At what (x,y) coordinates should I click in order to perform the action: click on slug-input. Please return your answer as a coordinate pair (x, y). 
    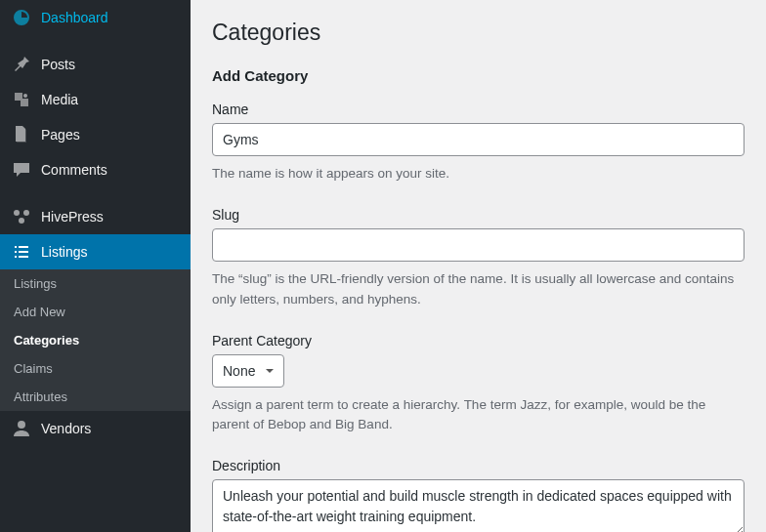
    Looking at the image, I should click on (479, 245).